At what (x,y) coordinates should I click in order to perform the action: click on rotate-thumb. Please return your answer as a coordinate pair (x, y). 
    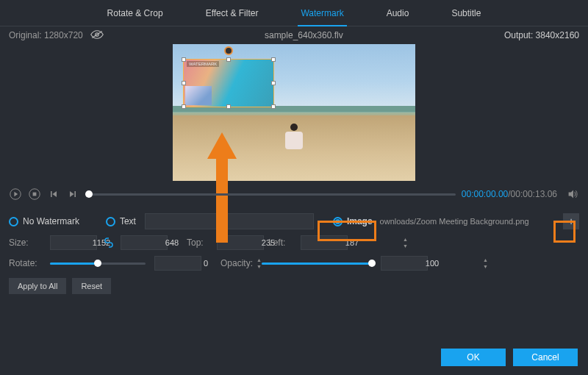
    Looking at the image, I should click on (98, 263).